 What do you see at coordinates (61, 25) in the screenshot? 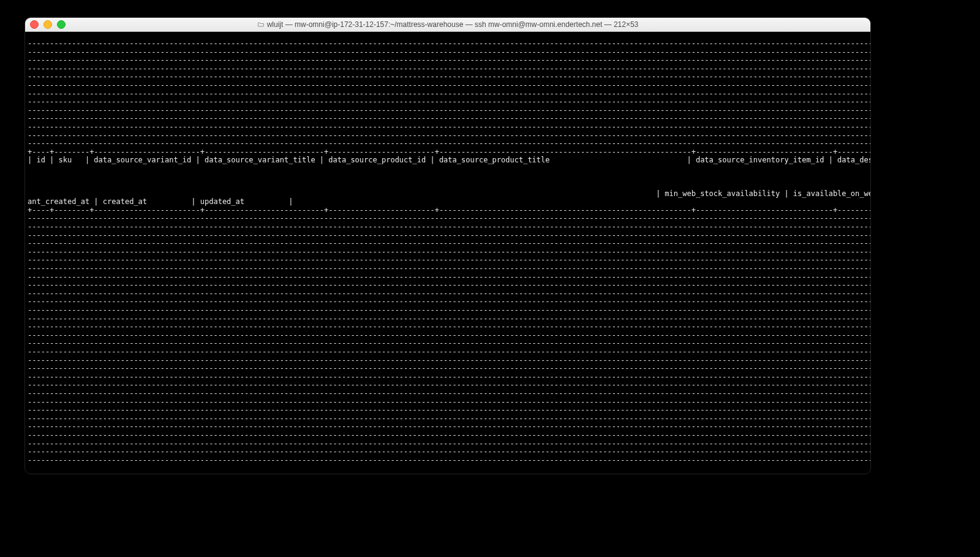
I see `zoom-icon` at bounding box center [61, 25].